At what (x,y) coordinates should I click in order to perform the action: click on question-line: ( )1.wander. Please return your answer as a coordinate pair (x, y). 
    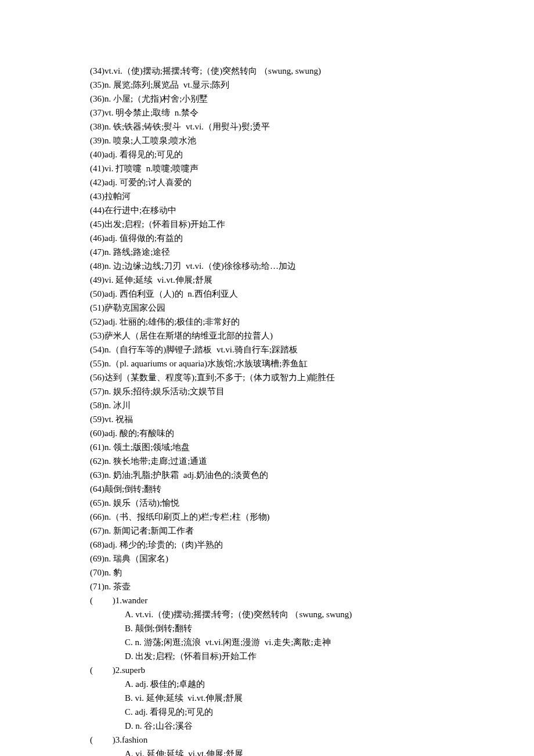
    Looking at the image, I should click on (267, 600).